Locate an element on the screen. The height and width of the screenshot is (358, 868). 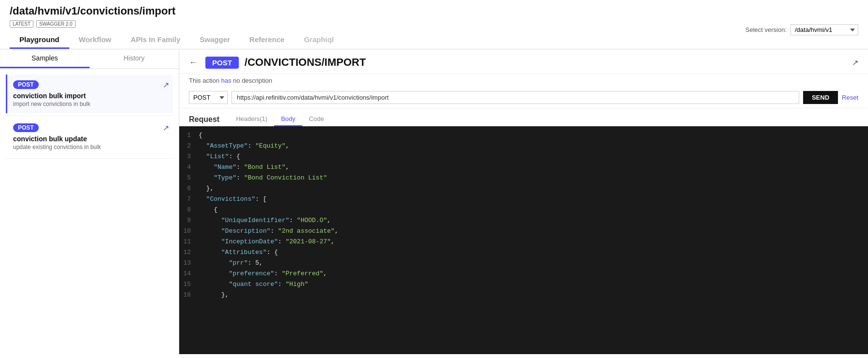
sidebar-tab-history: History is located at coordinates (135, 59).